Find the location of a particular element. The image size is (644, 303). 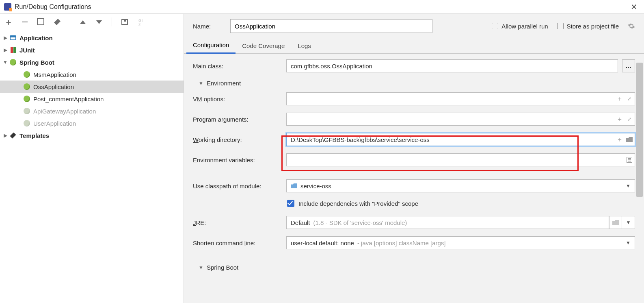

jre-value: Default is located at coordinates (300, 223).